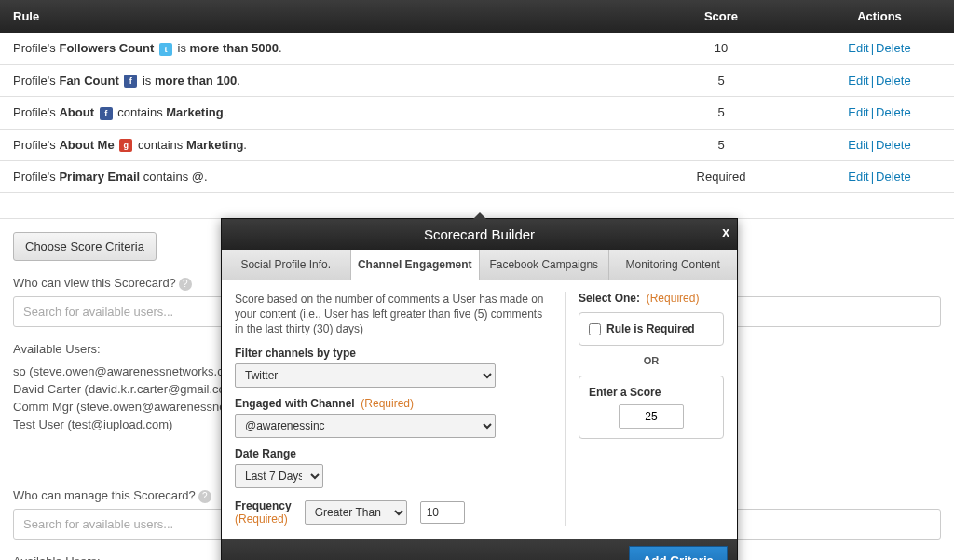  I want to click on rule-cell: Profile's About Me g contains Marketing., so click(319, 145).